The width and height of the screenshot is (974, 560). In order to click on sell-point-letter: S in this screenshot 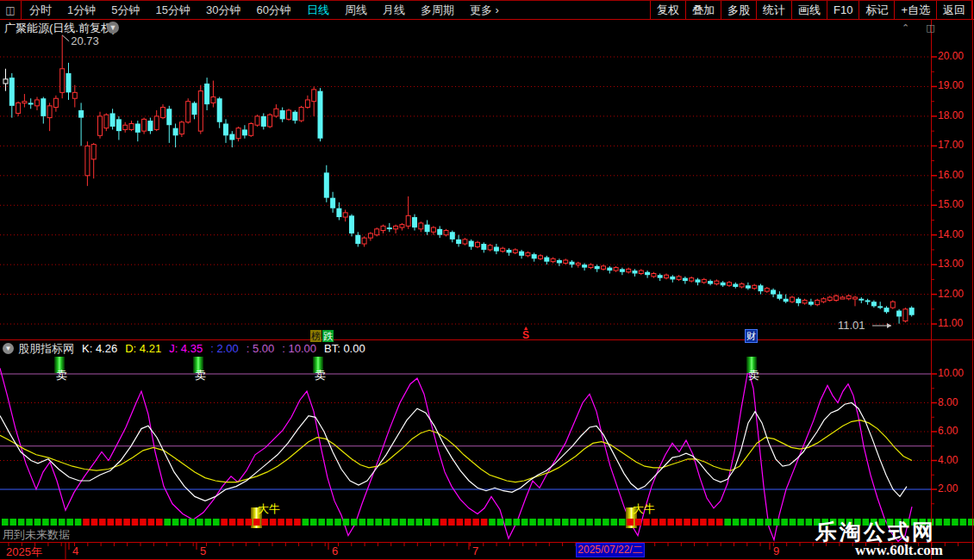, I will do `click(526, 336)`.